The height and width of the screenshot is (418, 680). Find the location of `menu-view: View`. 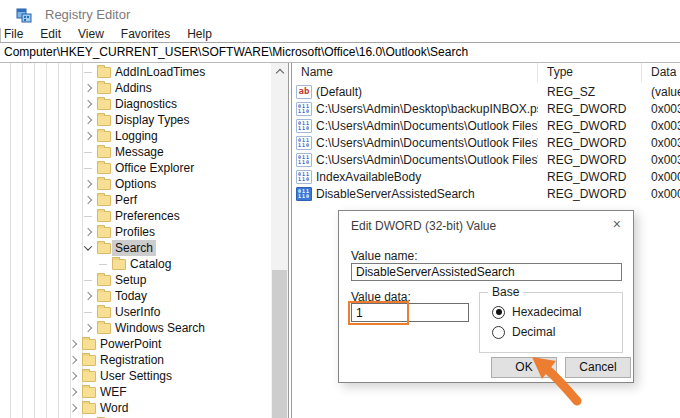

menu-view: View is located at coordinates (91, 34).